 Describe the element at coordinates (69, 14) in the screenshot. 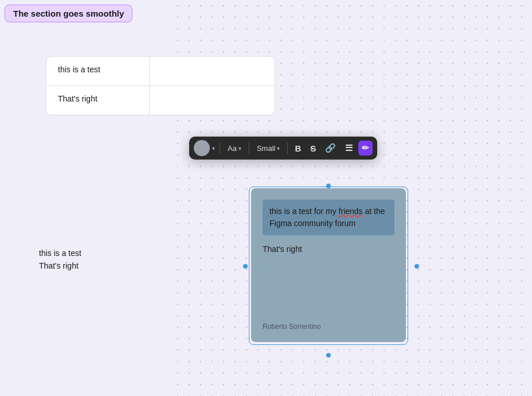

I see `section-label: The section goes smoothly` at that location.